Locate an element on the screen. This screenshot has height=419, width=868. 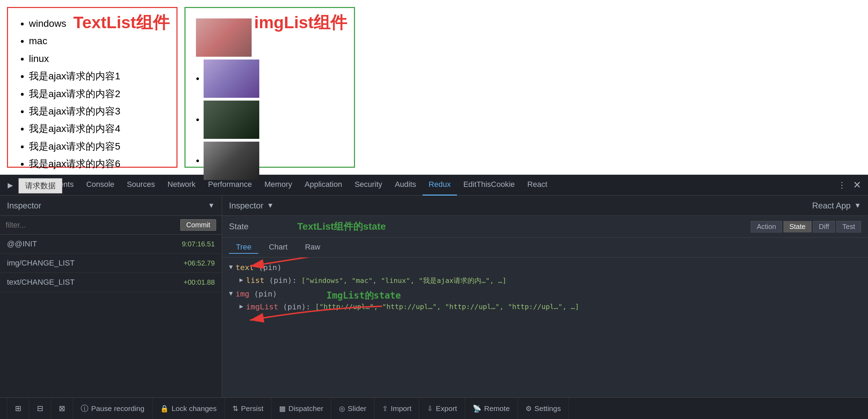
list-item: 我是ajax请求的内容3 is located at coordinates (97, 111).